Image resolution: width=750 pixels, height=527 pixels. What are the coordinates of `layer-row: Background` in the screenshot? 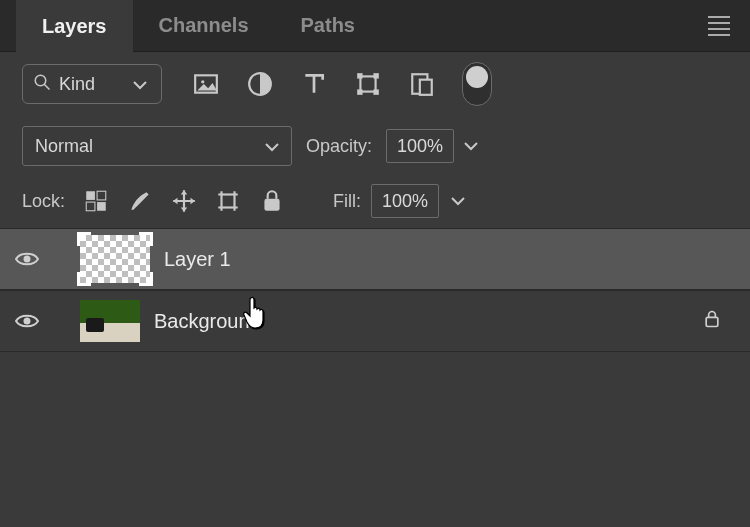 It's located at (375, 321).